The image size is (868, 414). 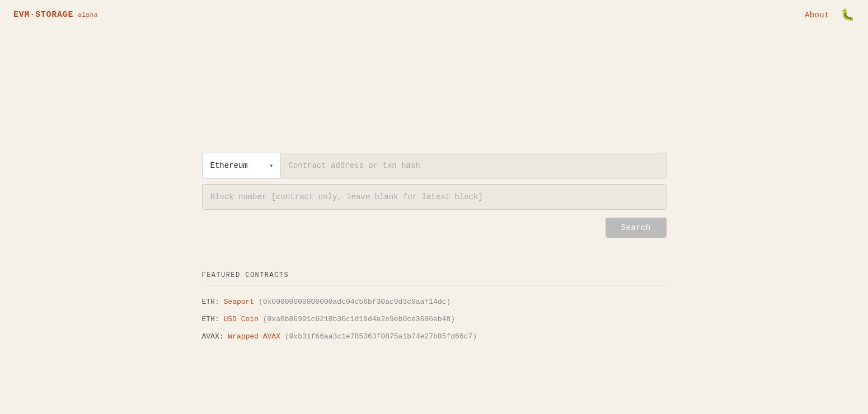 I want to click on contract-chain-2: AVAX:, so click(x=215, y=337).